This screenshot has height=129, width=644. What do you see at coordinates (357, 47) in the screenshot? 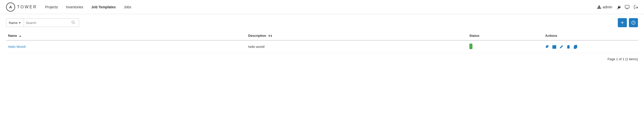
I see `job-template-description: hello world!` at bounding box center [357, 47].